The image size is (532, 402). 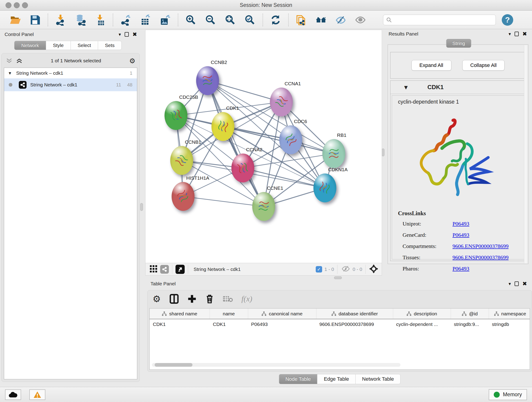 I want to click on node-CCNB1, so click(x=182, y=160).